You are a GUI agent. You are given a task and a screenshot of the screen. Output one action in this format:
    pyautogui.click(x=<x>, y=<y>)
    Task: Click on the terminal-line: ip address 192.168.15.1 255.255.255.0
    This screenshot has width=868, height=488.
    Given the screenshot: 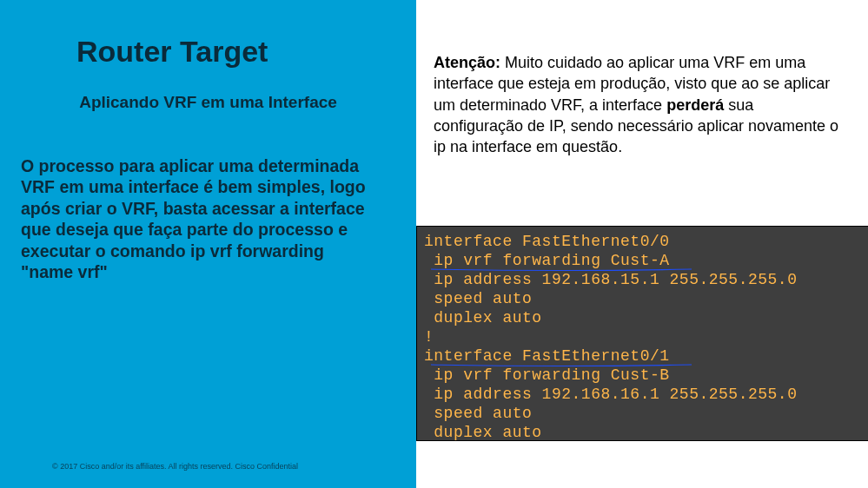 What is the action you would take?
    pyautogui.click(x=643, y=280)
    